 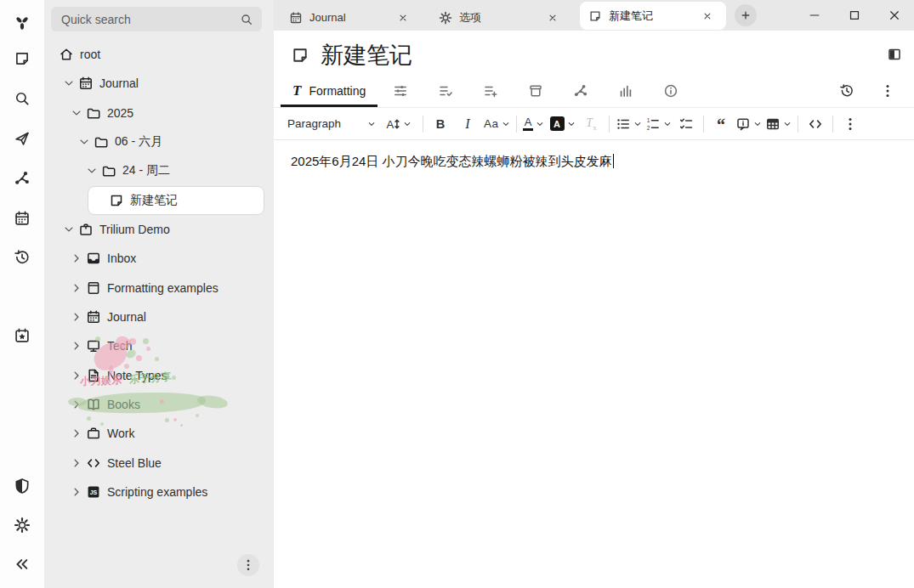 What do you see at coordinates (721, 124) in the screenshot?
I see `blockquote-button: “` at bounding box center [721, 124].